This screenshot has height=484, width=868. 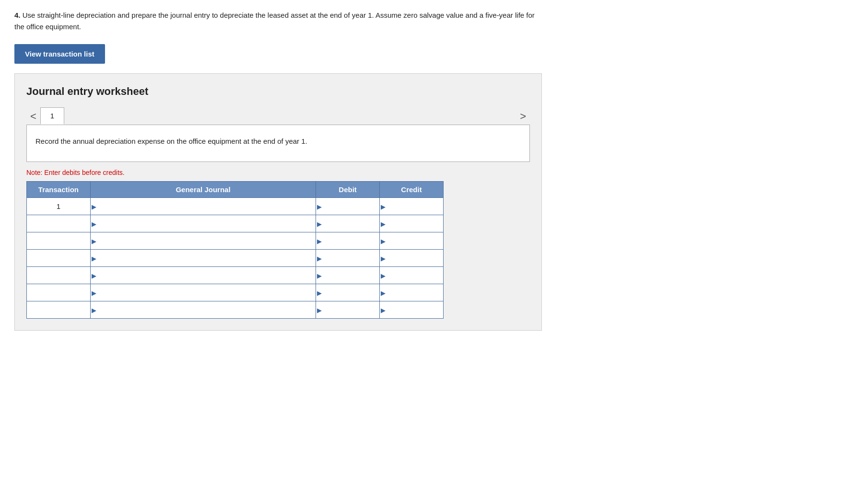 What do you see at coordinates (278, 173) in the screenshot?
I see `note-text: Note: Enter debits before credits.` at bounding box center [278, 173].